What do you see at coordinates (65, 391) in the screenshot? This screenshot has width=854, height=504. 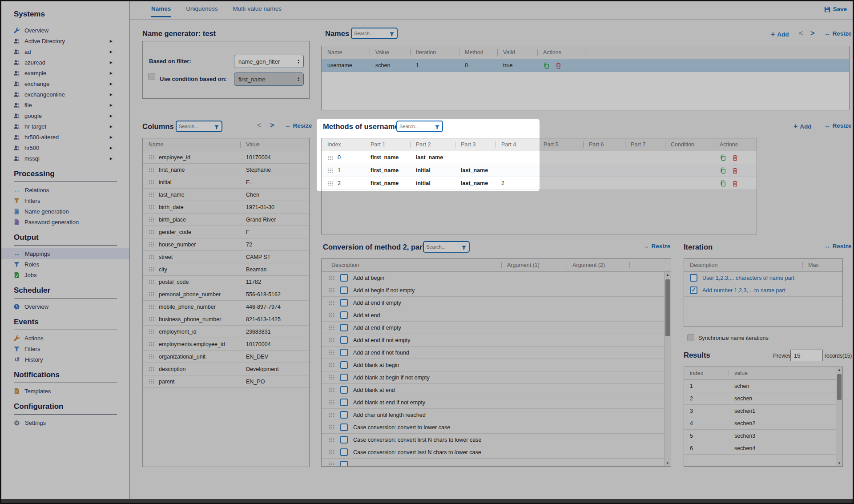 I see `sidebar-item-templates: Templates` at bounding box center [65, 391].